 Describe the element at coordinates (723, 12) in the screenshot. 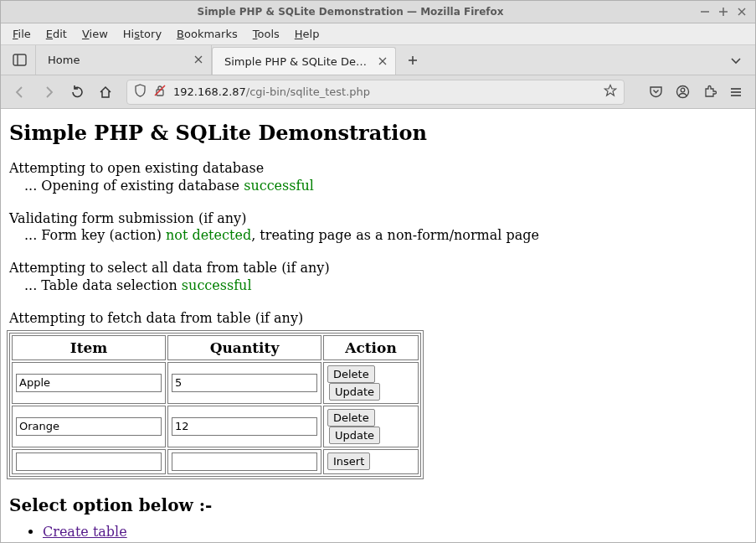

I see `maximize-icon` at that location.